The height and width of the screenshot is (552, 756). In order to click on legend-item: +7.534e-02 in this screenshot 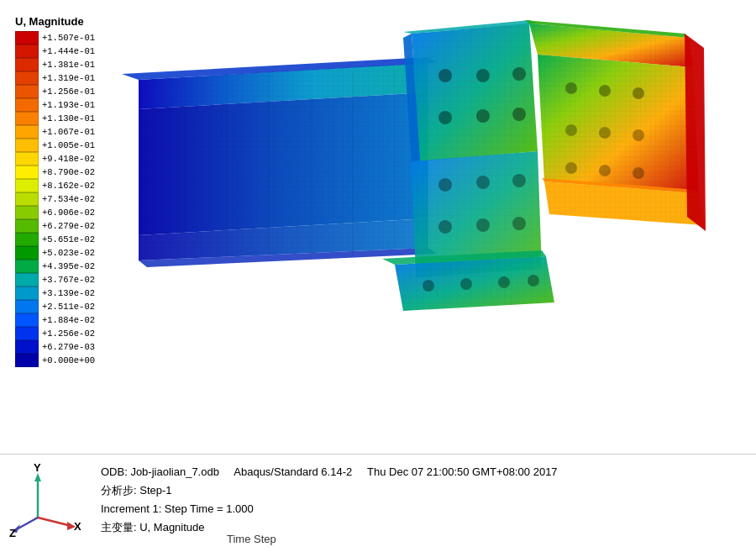, I will do `click(66, 199)`.